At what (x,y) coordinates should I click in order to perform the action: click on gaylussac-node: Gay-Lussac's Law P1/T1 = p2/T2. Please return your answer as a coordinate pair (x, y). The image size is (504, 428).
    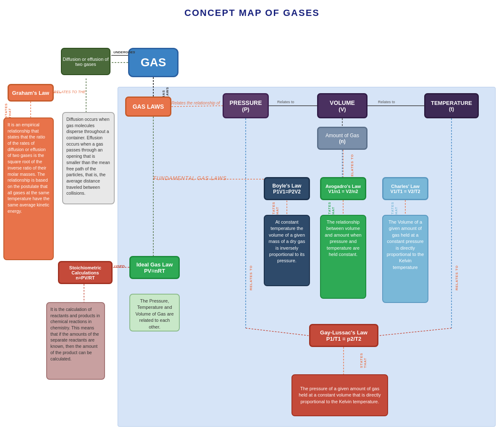
    Looking at the image, I should click on (344, 336).